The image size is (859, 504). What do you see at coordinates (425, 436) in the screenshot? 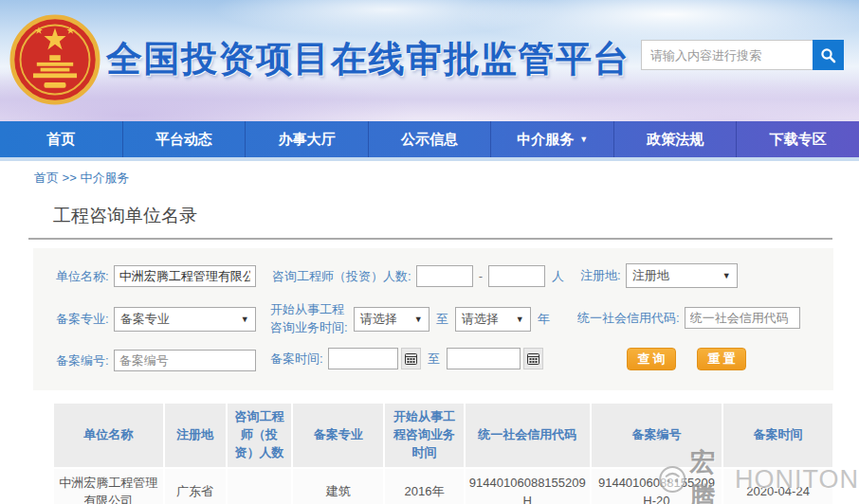
I see `table-header-cell: 开始从事工程咨询业务时间` at bounding box center [425, 436].